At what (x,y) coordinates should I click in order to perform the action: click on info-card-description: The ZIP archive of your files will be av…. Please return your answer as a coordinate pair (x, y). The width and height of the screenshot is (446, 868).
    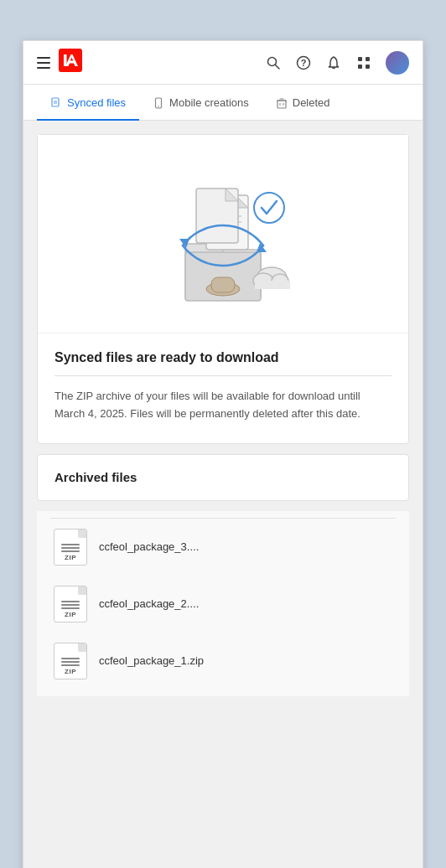
    Looking at the image, I should click on (223, 406).